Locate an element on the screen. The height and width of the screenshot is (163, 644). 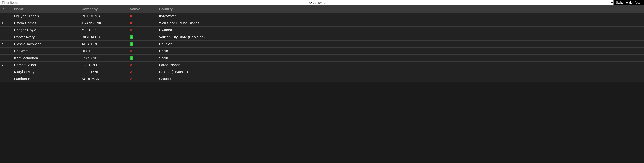
cell-name: Lambert Bond is located at coordinates (46, 79).